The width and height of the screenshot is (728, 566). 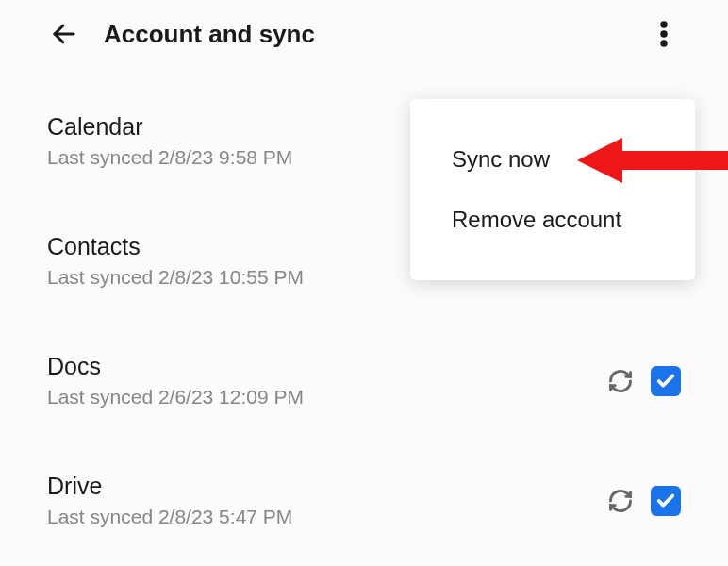 I want to click on list-item-text: Docs Last synced 2/6/23 12:09 PM, so click(x=327, y=381).